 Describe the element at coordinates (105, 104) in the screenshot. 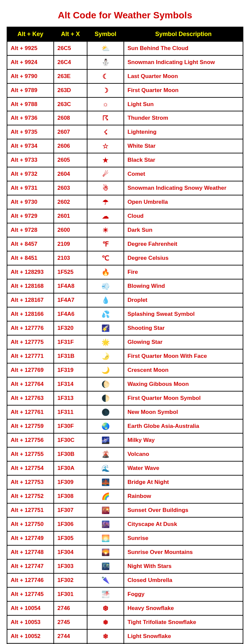

I see `cell-symbol: ☼` at that location.